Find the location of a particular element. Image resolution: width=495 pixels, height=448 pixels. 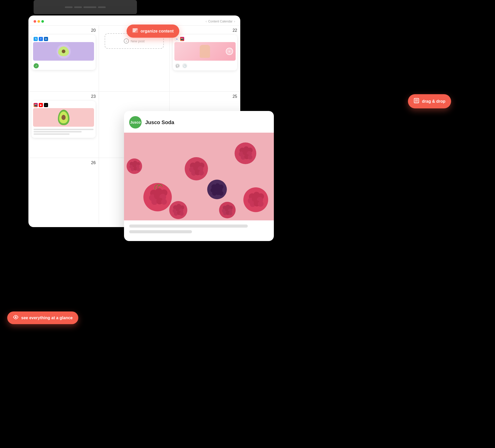

post-detail-image is located at coordinates (199, 177).